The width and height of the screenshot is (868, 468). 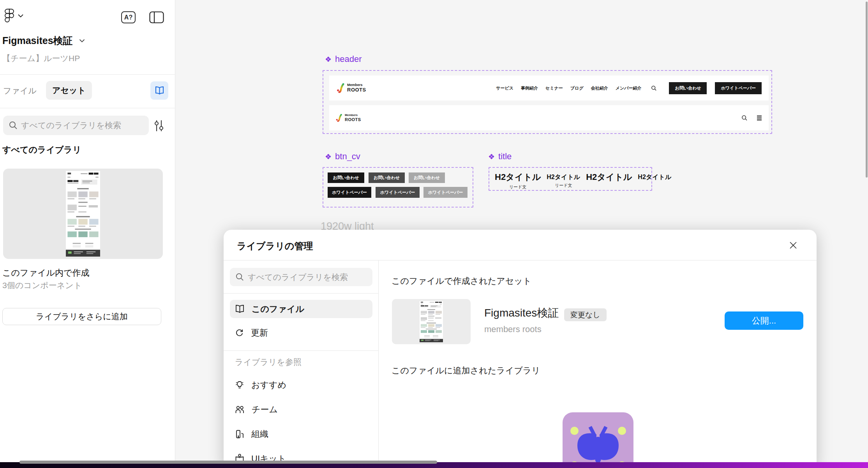 What do you see at coordinates (759, 118) in the screenshot?
I see `hamburger-menu-icon` at bounding box center [759, 118].